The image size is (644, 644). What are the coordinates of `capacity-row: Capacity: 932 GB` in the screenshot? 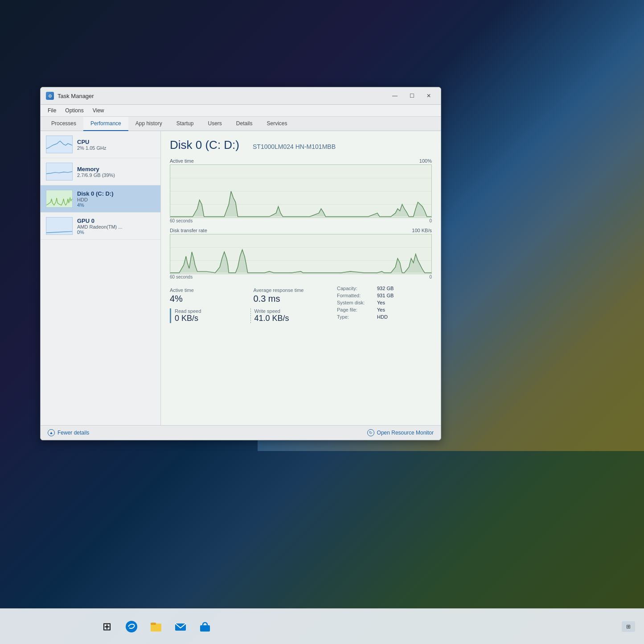 It's located at (384, 288).